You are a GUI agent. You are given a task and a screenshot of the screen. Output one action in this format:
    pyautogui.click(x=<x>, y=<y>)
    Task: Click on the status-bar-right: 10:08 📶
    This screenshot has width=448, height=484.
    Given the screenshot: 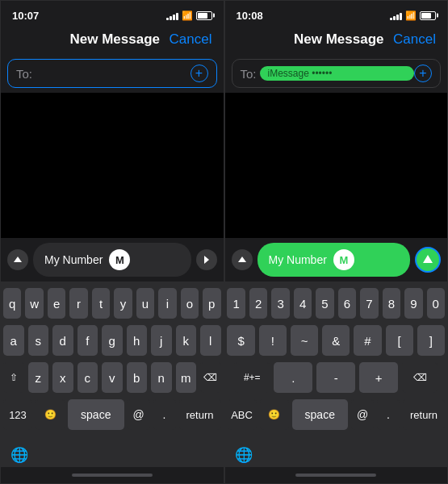 What is the action you would take?
    pyautogui.click(x=337, y=14)
    